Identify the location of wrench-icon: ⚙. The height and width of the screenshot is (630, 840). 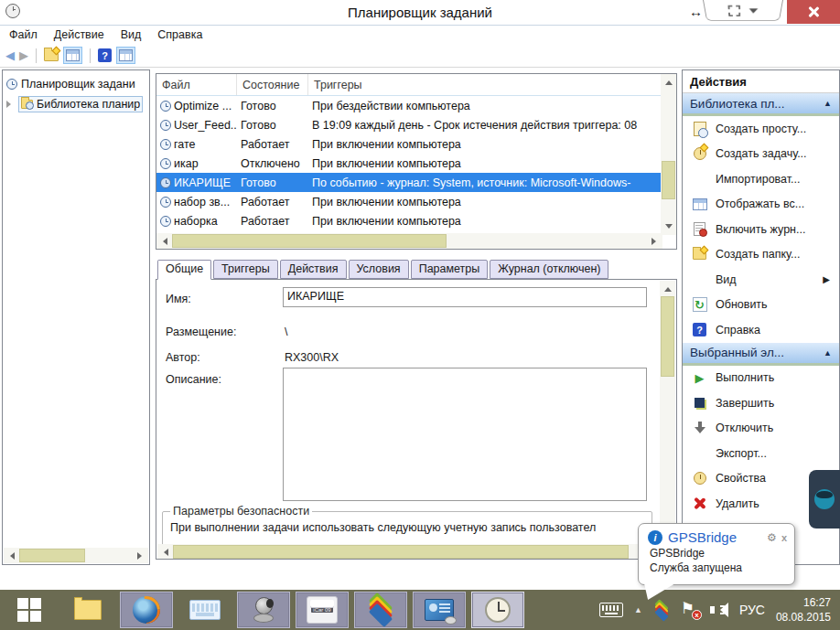
(772, 538).